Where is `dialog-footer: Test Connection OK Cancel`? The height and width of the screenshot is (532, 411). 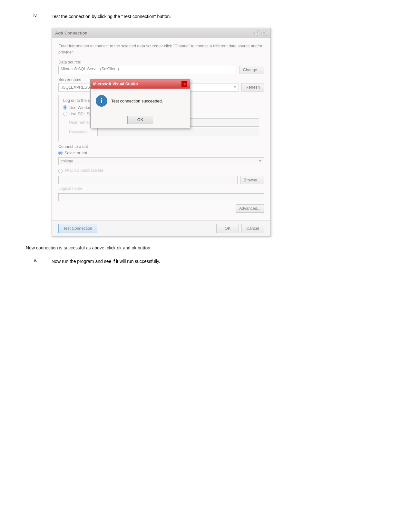
dialog-footer: Test Connection OK Cancel is located at coordinates (161, 228).